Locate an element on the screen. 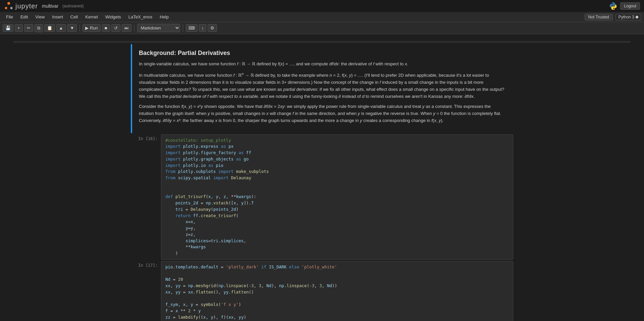 The image size is (644, 321). menu-help: Help is located at coordinates (164, 17).